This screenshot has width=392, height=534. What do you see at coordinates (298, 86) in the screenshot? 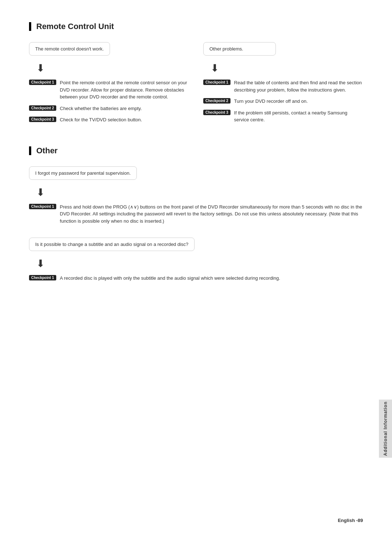
I see `checkpoint-text: Read the table of contents and then find…` at bounding box center [298, 86].